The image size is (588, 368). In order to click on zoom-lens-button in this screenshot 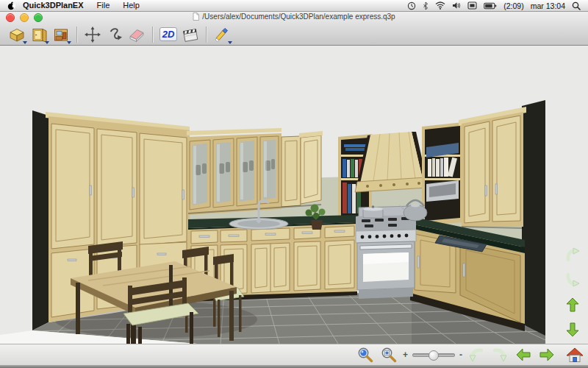, I will do `click(365, 355)`.